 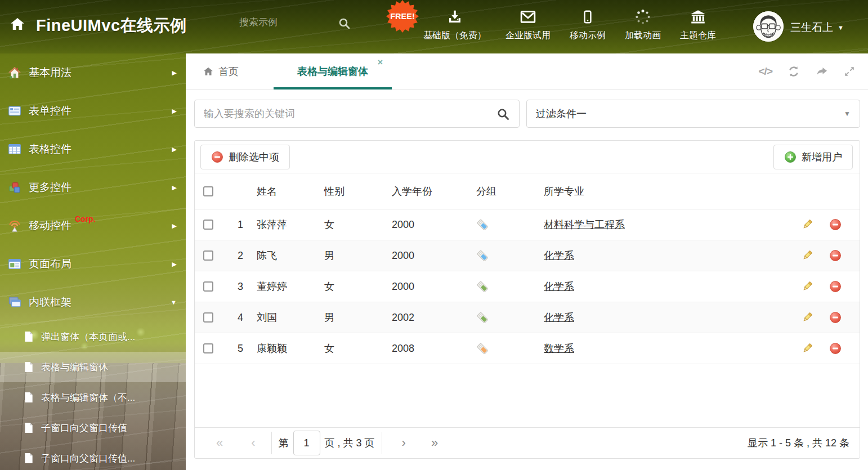 What do you see at coordinates (333, 71) in the screenshot?
I see `tab-grid-edit-window: 表格与编辑窗体 ×` at bounding box center [333, 71].